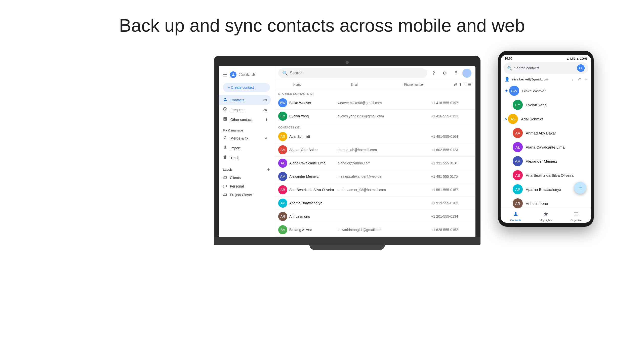  What do you see at coordinates (456, 84) in the screenshot?
I see `print-icon: 🖨` at bounding box center [456, 84].